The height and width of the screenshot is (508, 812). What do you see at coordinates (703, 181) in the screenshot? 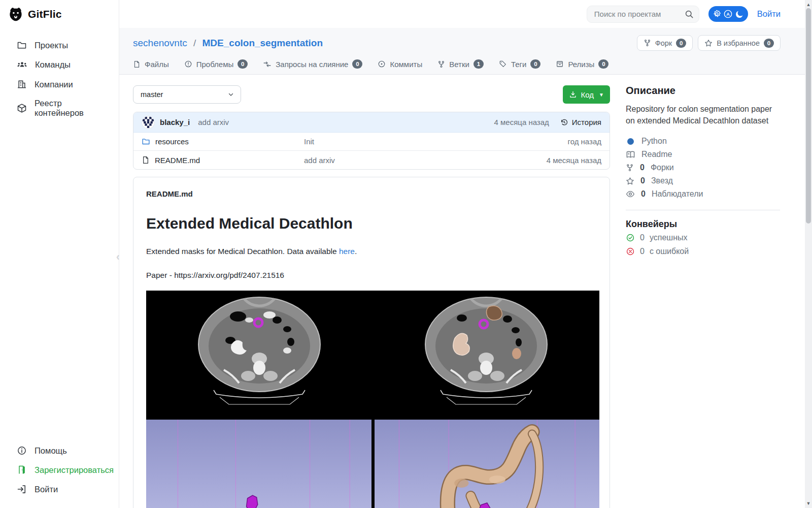
I see `meta-stars: 0 Звезд` at bounding box center [703, 181].